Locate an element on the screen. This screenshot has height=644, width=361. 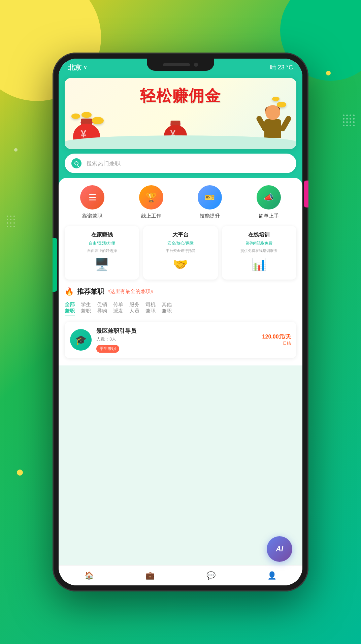
job-people: 人数：3人 is located at coordinates (177, 339).